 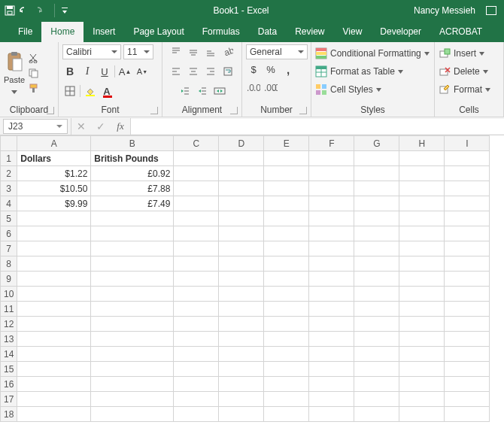 I want to click on tab-file: File, so click(x=26, y=32).